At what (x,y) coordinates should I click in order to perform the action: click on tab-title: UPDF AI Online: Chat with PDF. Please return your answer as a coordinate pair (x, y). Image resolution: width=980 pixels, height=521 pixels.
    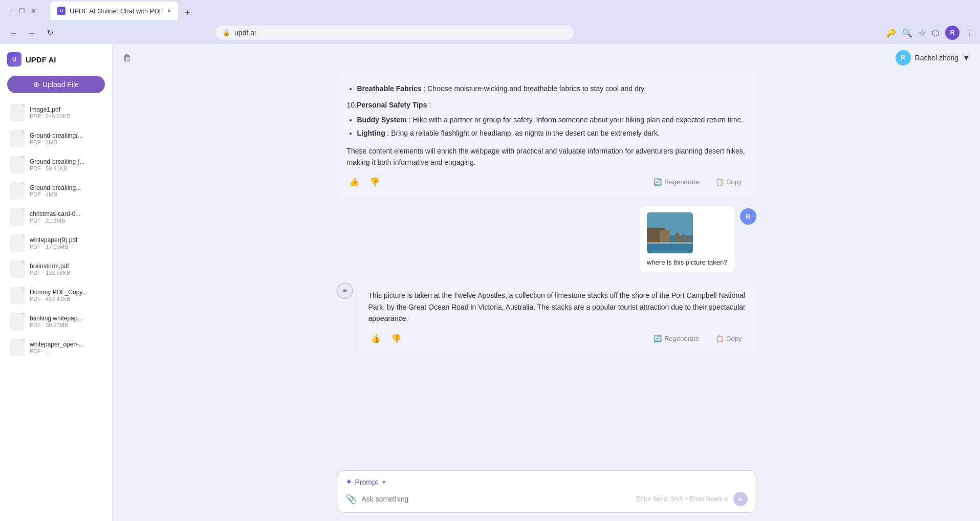
    Looking at the image, I should click on (117, 11).